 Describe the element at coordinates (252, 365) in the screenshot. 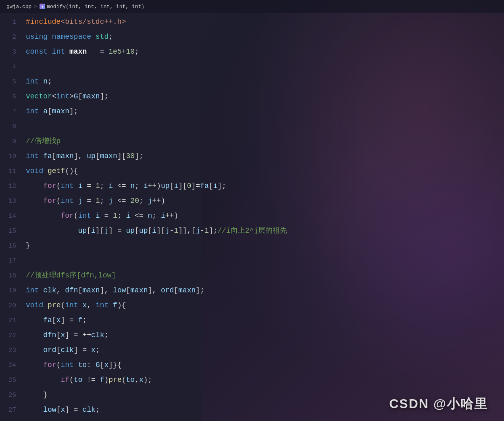

I see `code-line: 24 for(int to: G[x]}{` at that location.